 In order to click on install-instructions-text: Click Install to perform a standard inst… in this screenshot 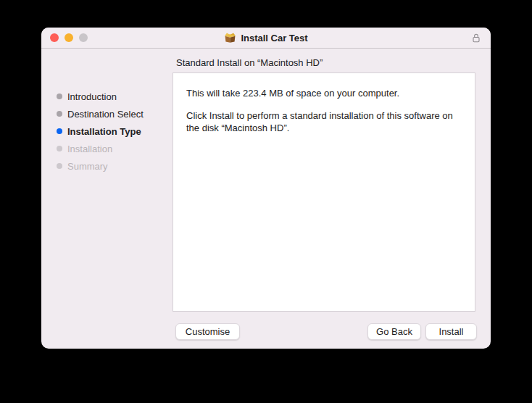, I will do `click(325, 122)`.